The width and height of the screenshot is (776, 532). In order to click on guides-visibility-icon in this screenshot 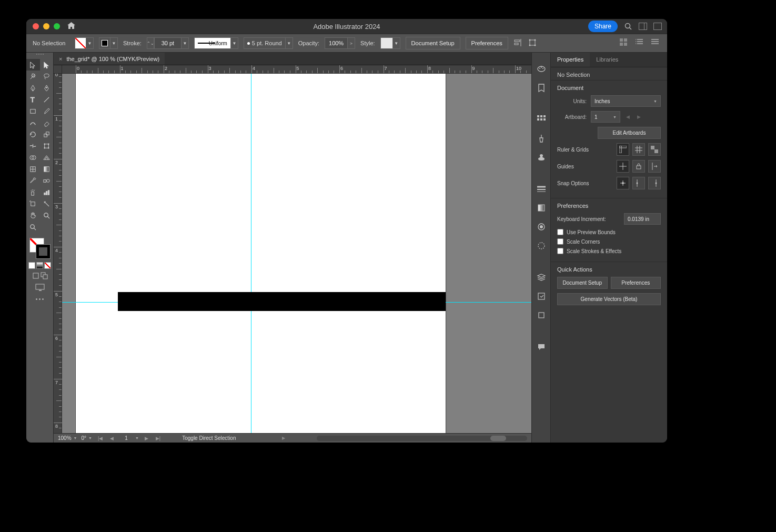, I will do `click(623, 166)`.